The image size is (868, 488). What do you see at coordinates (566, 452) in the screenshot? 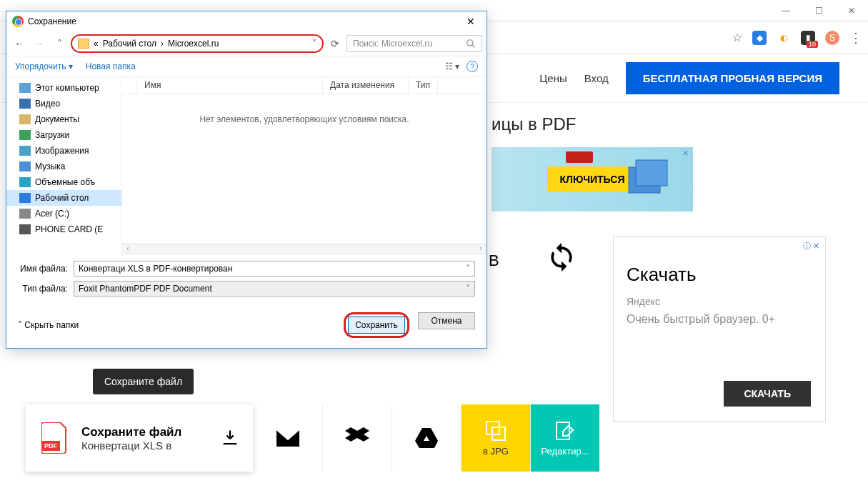
I see `card-label: Редактир...` at bounding box center [566, 452].